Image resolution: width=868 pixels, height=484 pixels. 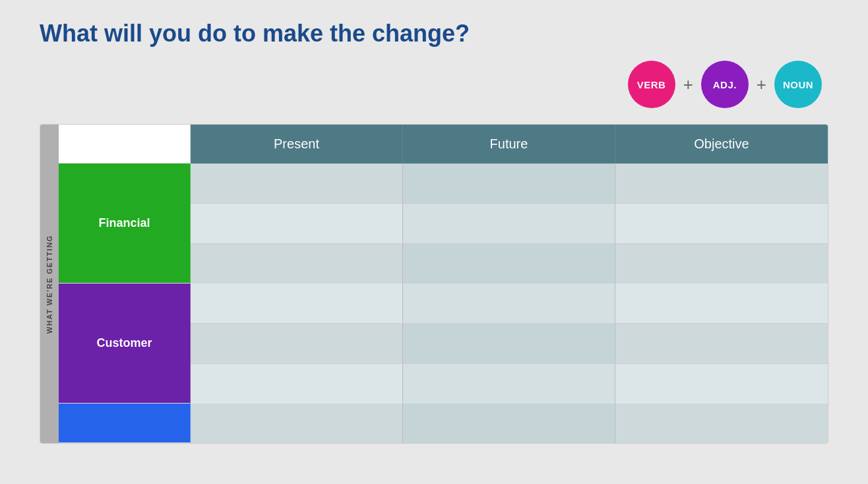 I want to click on noun-badge: NOUN, so click(x=798, y=84).